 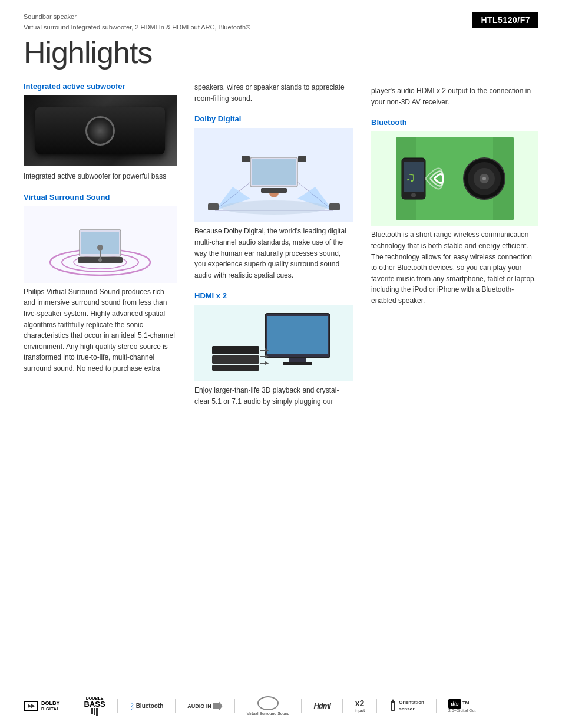 What do you see at coordinates (281, 703) in the screenshot?
I see `footer-badges: ▶▶ DOLBY DIGITAL DOUBLE BASS ᛒ Bluetooth` at bounding box center [281, 703].